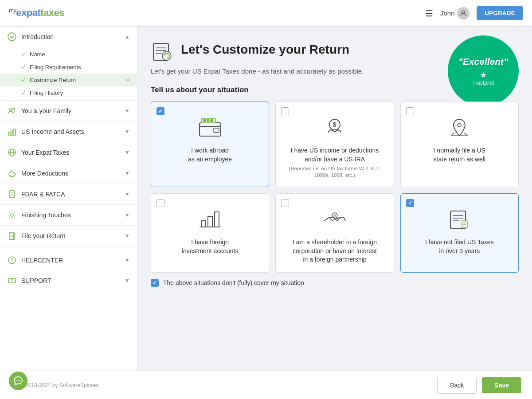 The height and width of the screenshot is (399, 532). I want to click on trustpilot-badge: "Excellent" ★ Trustpilot, so click(483, 71).